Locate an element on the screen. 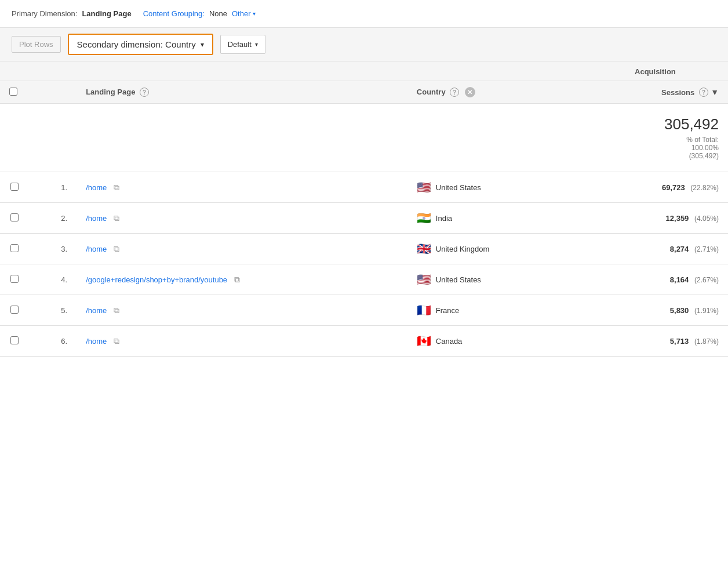  flag-icon: 🇬🇧 is located at coordinates (424, 249).